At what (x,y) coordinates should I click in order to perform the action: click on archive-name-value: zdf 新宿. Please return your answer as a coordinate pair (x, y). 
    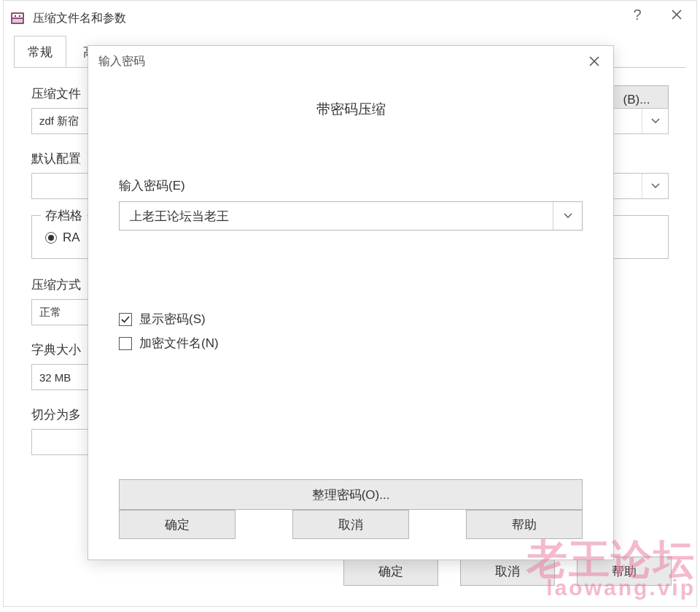
    Looking at the image, I should click on (59, 121).